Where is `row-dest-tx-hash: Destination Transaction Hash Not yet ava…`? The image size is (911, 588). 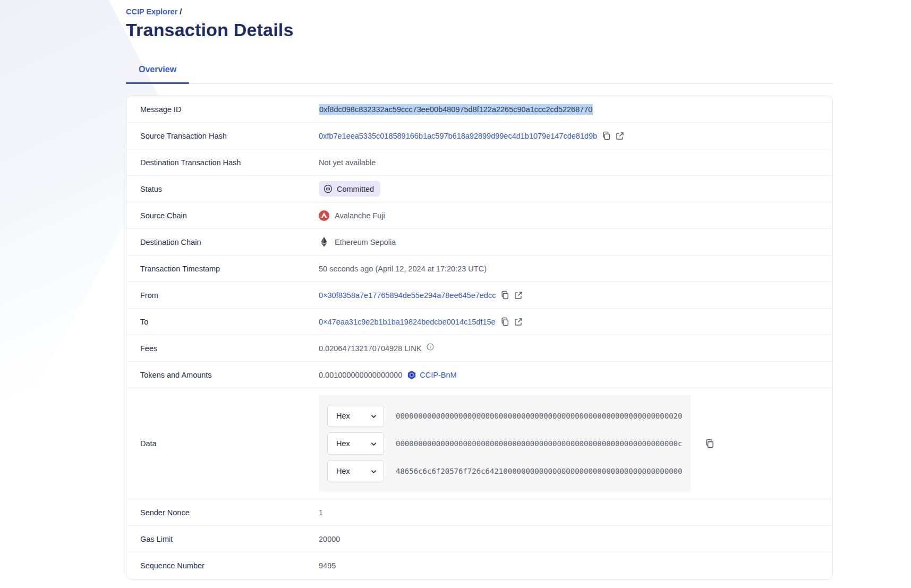 row-dest-tx-hash: Destination Transaction Hash Not yet ava… is located at coordinates (479, 163).